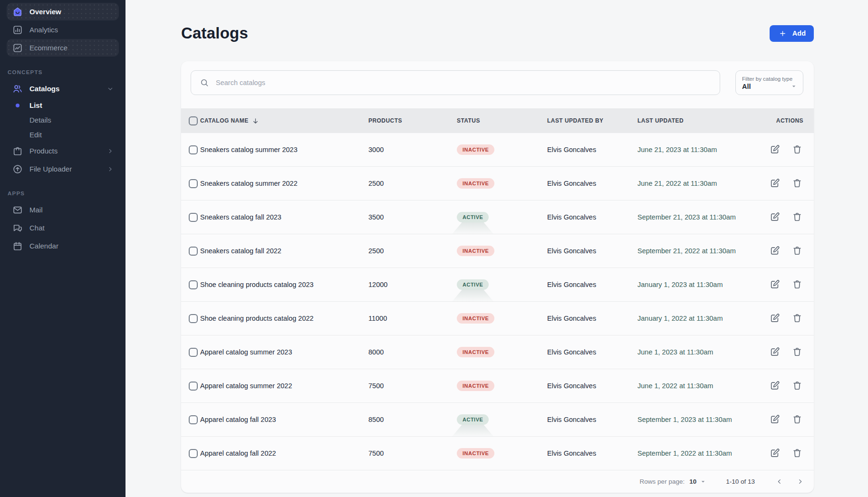 The width and height of the screenshot is (868, 497). I want to click on sidebar-item-label: Overview, so click(46, 11).